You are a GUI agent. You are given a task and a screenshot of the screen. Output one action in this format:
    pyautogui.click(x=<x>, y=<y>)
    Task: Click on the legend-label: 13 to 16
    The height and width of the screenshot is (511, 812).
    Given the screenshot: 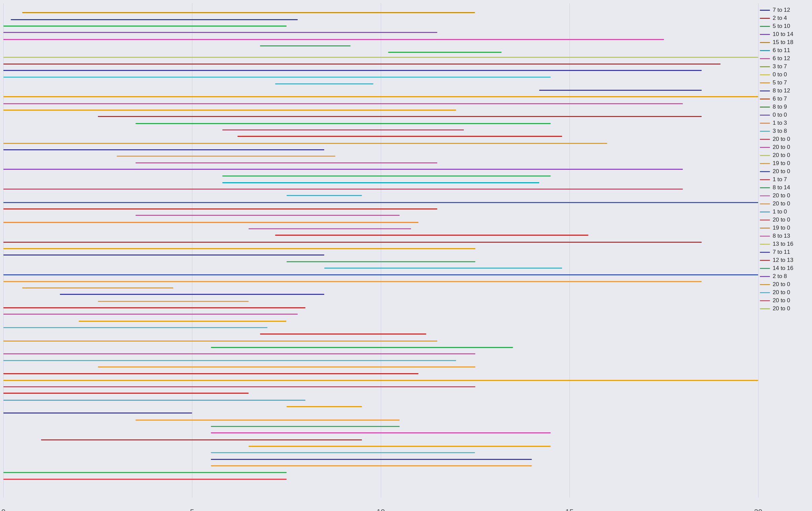 What is the action you would take?
    pyautogui.click(x=783, y=244)
    